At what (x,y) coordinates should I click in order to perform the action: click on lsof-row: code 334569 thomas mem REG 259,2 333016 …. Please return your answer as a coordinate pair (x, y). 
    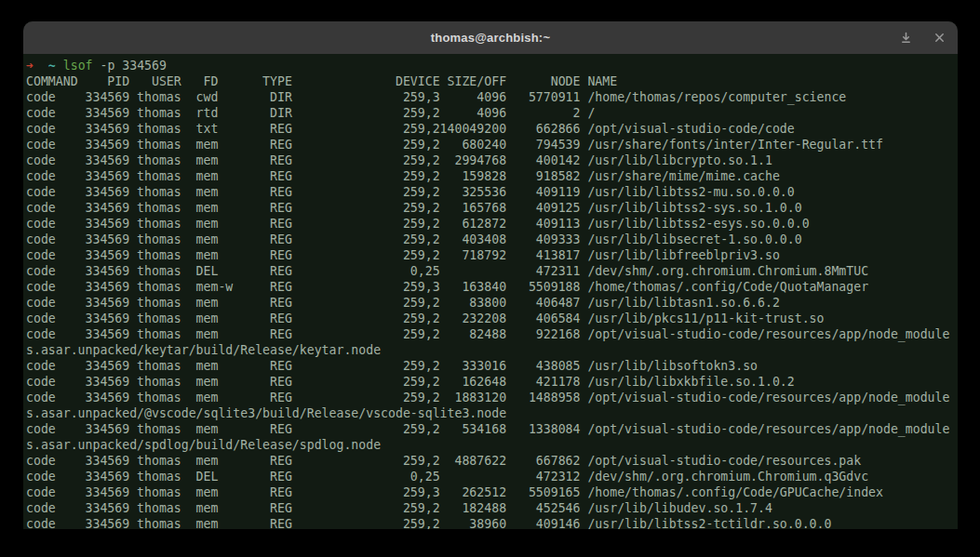
    Looking at the image, I should click on (488, 366).